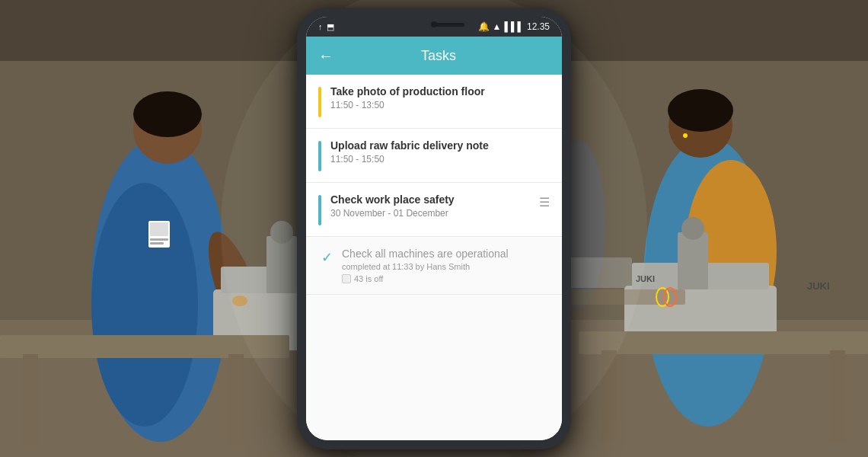 The image size is (868, 457). I want to click on status-icons-right: 🔔 ▲ ▌▌▌ 12.35, so click(514, 27).